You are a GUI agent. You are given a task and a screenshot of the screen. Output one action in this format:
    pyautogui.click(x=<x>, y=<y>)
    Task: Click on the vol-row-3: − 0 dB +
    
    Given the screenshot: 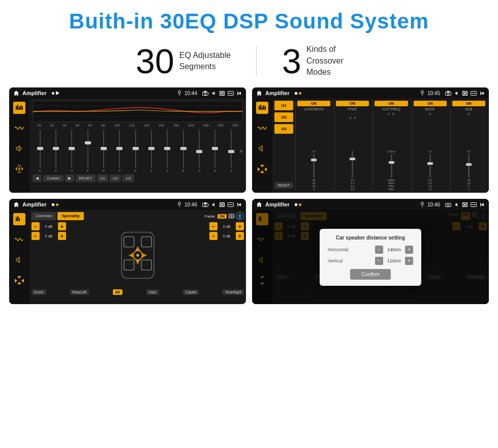 What is the action you would take?
    pyautogui.click(x=227, y=226)
    